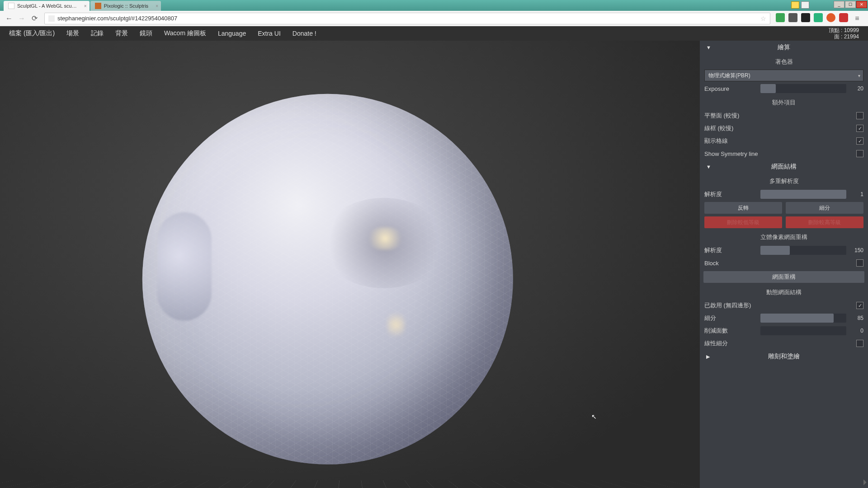  I want to click on panel-header-render: ▼ 繪算, so click(784, 47).